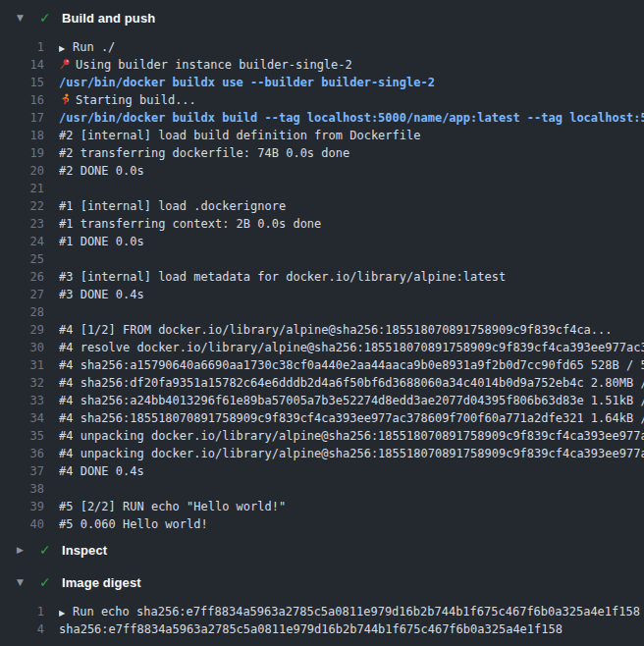  What do you see at coordinates (322, 118) in the screenshot?
I see `log-line: 17/usr/bin/docker buildx build --tag loc…` at bounding box center [322, 118].